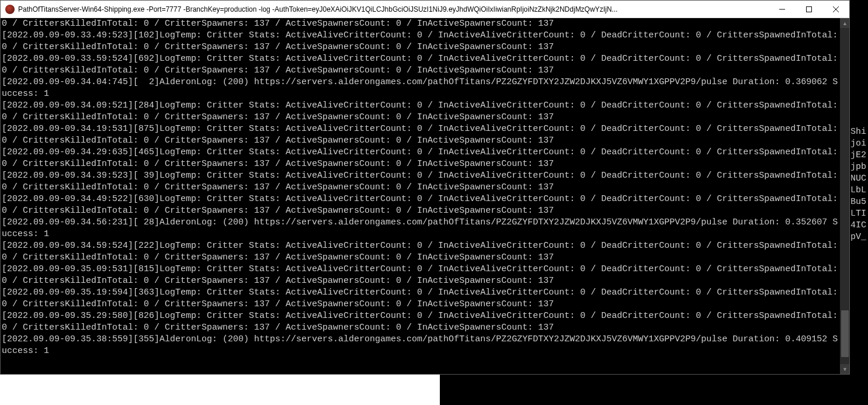 The image size is (868, 405). Describe the element at coordinates (859, 198) in the screenshot. I see `background-console: Shi joi jE2 jpb NUC LbL Bu5 LTI 4IC pV_` at that location.